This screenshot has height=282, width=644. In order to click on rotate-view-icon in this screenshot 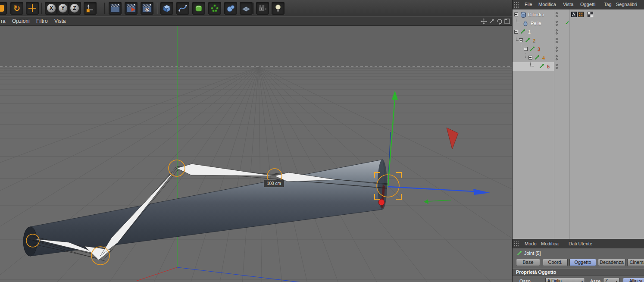, I will do `click(499, 22)`.